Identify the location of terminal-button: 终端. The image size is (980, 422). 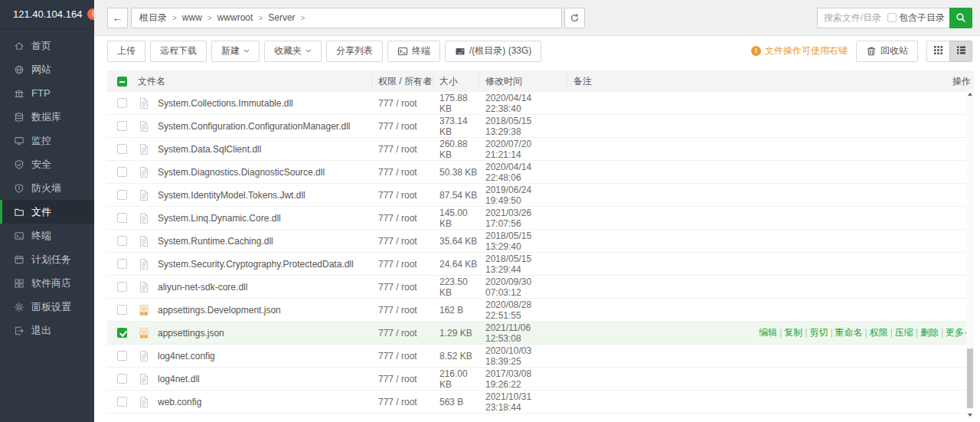
(413, 51).